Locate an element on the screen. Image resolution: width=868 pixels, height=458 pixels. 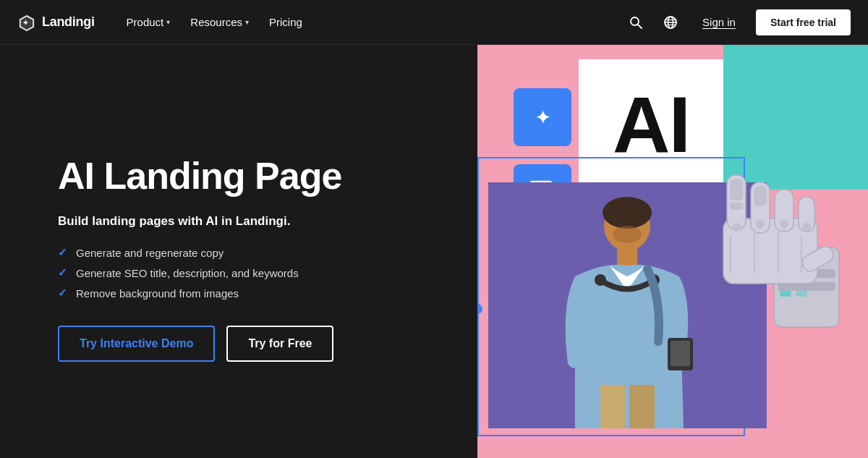
feature-item-3: ✓ Remove background from images is located at coordinates (246, 293).